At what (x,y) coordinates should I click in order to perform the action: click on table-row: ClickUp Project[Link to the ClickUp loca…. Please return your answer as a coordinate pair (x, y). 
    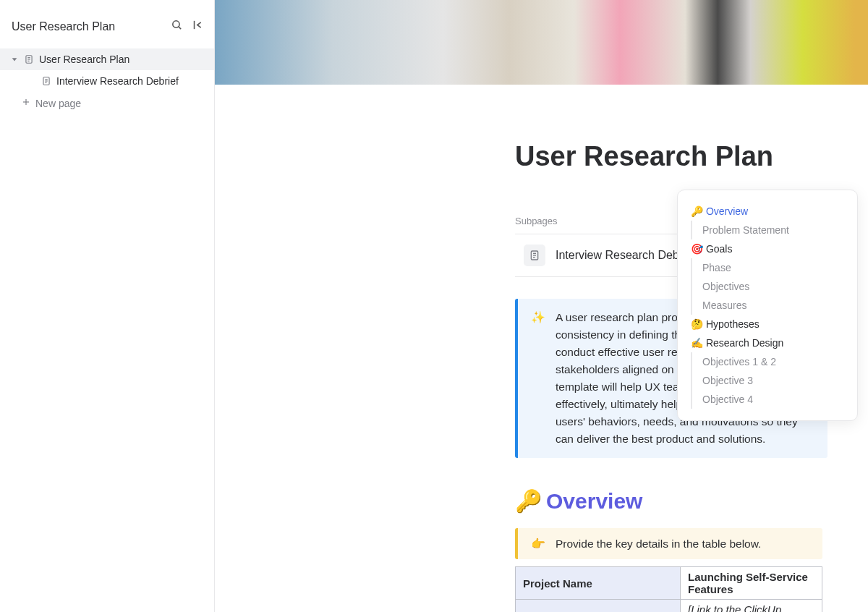
    Looking at the image, I should click on (669, 606).